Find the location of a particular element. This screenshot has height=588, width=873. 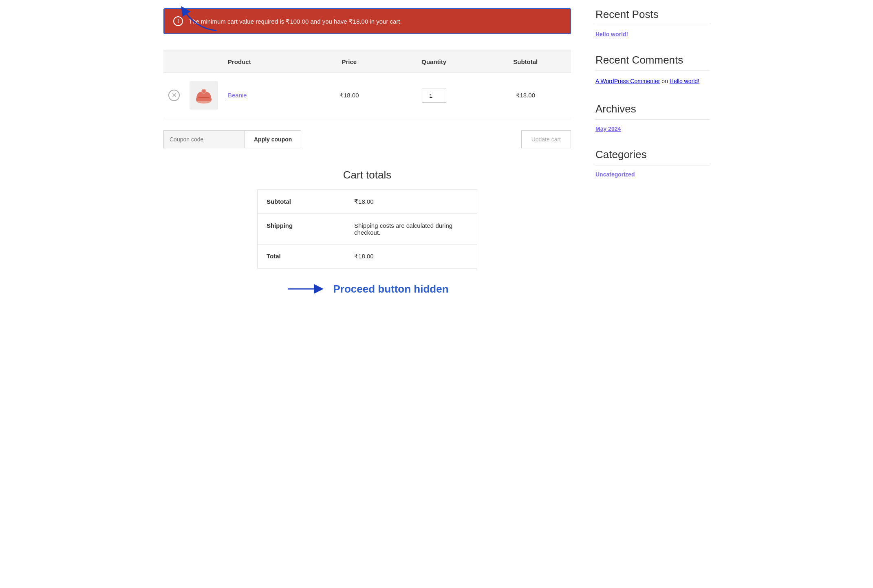

category-link-1: Uncategorized is located at coordinates (653, 174).